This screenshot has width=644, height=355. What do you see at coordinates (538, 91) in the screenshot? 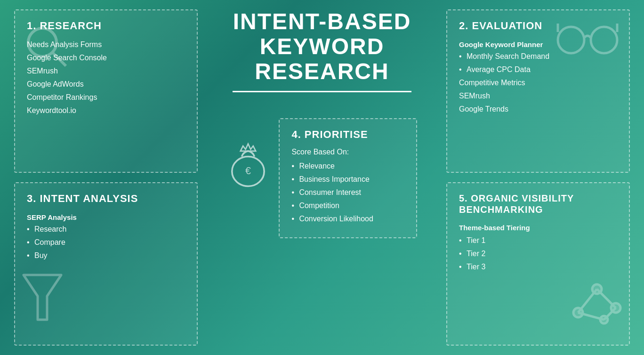
I see `eval-card: 2. EVALUATION Google Keyword Planner Mon…` at bounding box center [538, 91].